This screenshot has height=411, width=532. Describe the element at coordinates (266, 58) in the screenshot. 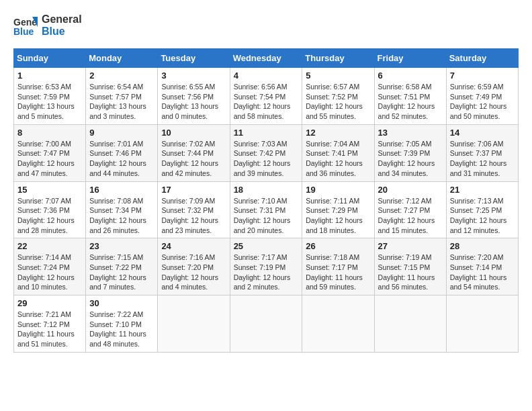

I see `col-header-wednesday: Wednesday` at that location.